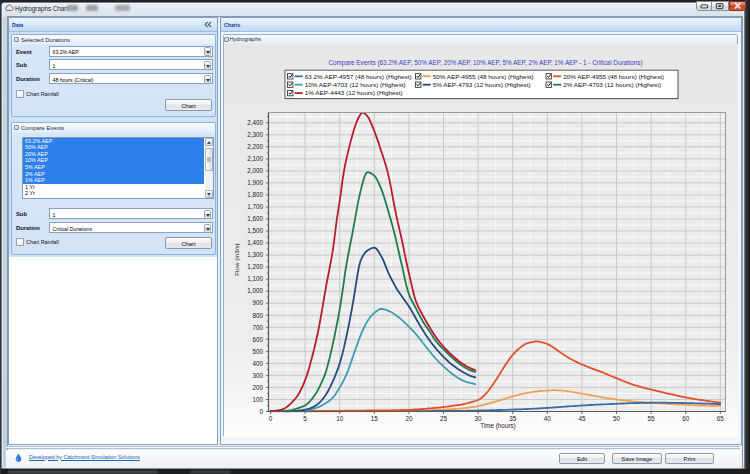 The height and width of the screenshot is (474, 750). What do you see at coordinates (258, 398) in the screenshot?
I see `svg-text: 100` at bounding box center [258, 398].